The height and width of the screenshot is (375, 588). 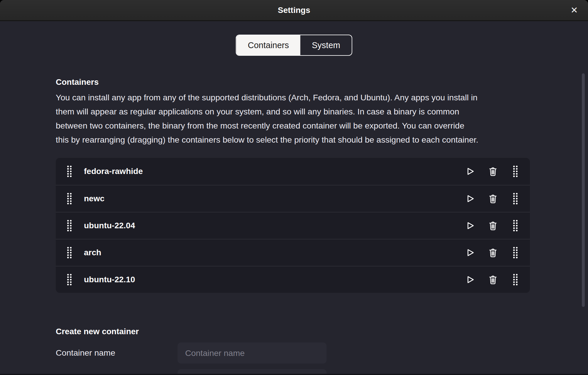 I want to click on container-name: ubuntu-22.10, so click(x=109, y=280).